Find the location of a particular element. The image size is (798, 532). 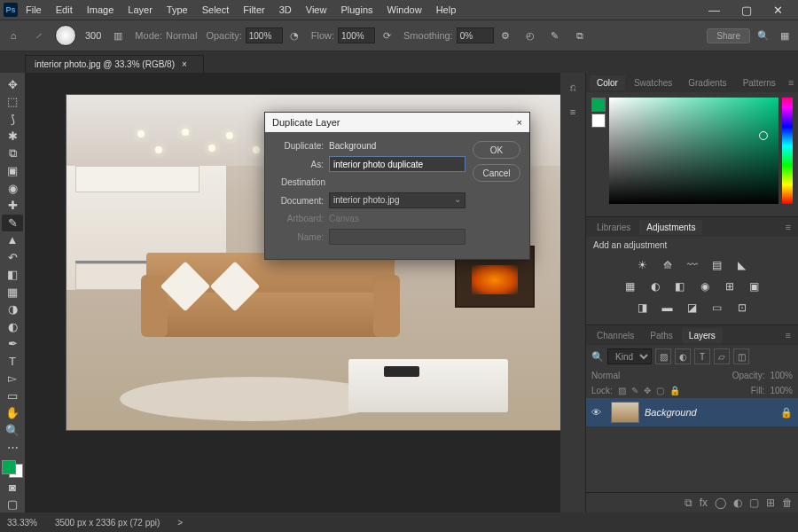

exposure-adj-icon: ▤ is located at coordinates (717, 265).